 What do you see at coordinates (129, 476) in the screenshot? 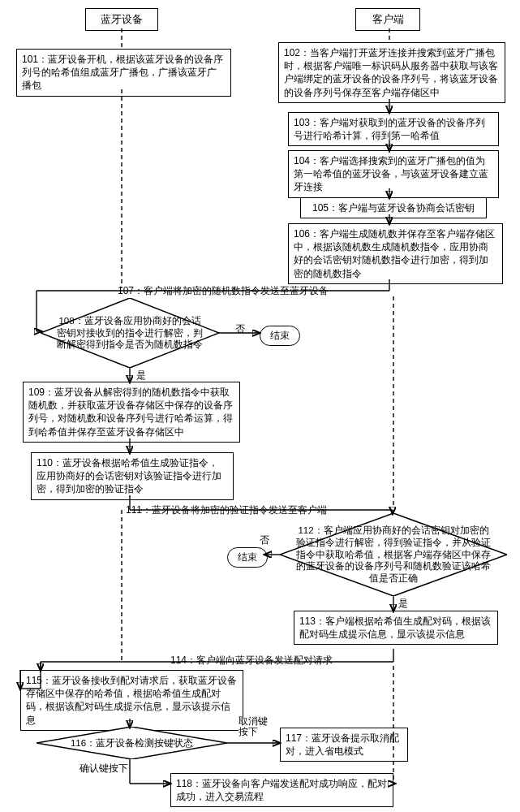
I see `step-110-text: 110：蓝牙设备根据哈希值生成验证指令，应用协商好的会话密钥对该验证指令进行加密…` at bounding box center [129, 476].